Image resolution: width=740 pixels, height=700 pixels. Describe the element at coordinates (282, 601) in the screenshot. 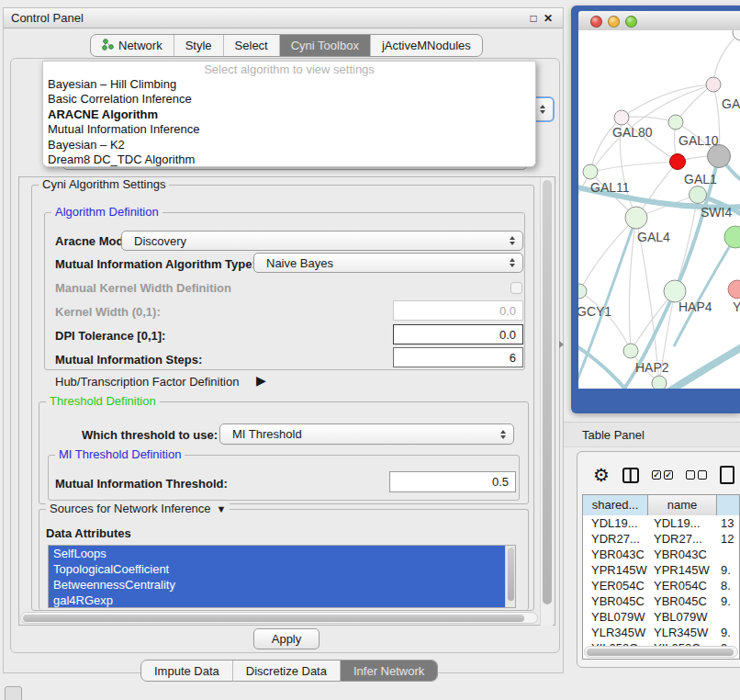

I see `attribute-gal4rgexp: gal4RGexp` at that location.